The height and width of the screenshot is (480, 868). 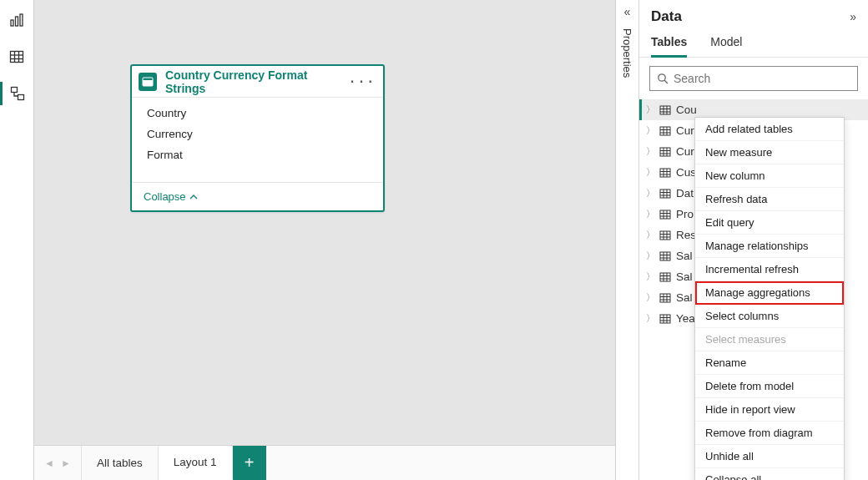 What do you see at coordinates (754, 78) in the screenshot?
I see `search-box` at bounding box center [754, 78].